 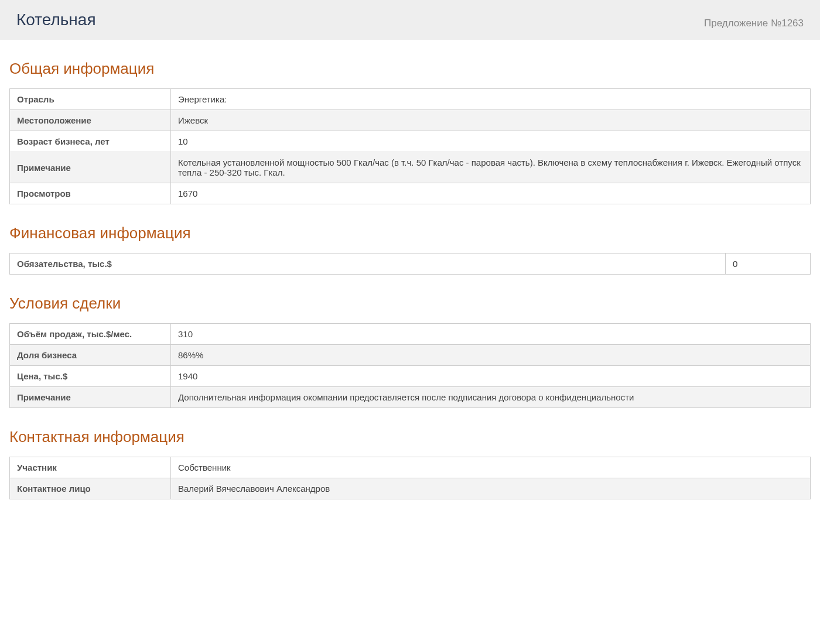 What do you see at coordinates (491, 398) in the screenshot?
I see `row-value: Дополнительная информация окомпании пред…` at bounding box center [491, 398].